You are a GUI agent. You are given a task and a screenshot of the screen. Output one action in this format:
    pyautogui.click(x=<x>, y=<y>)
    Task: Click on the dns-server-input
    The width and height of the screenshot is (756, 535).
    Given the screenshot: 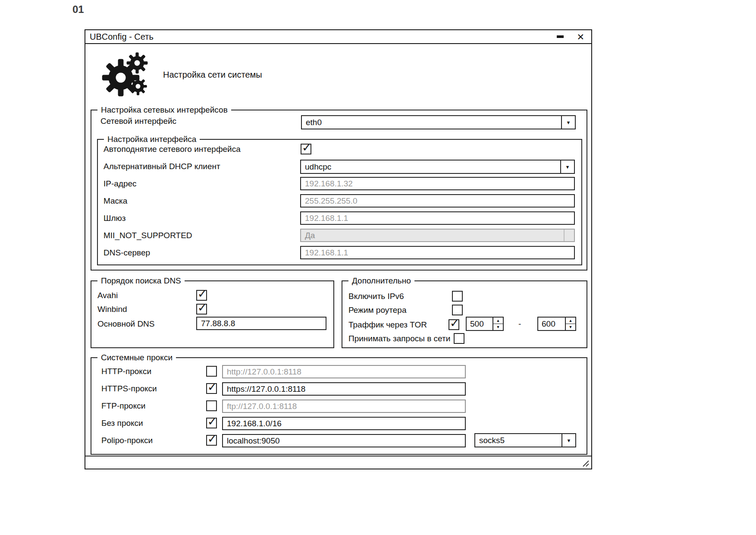 What is the action you would take?
    pyautogui.click(x=437, y=253)
    